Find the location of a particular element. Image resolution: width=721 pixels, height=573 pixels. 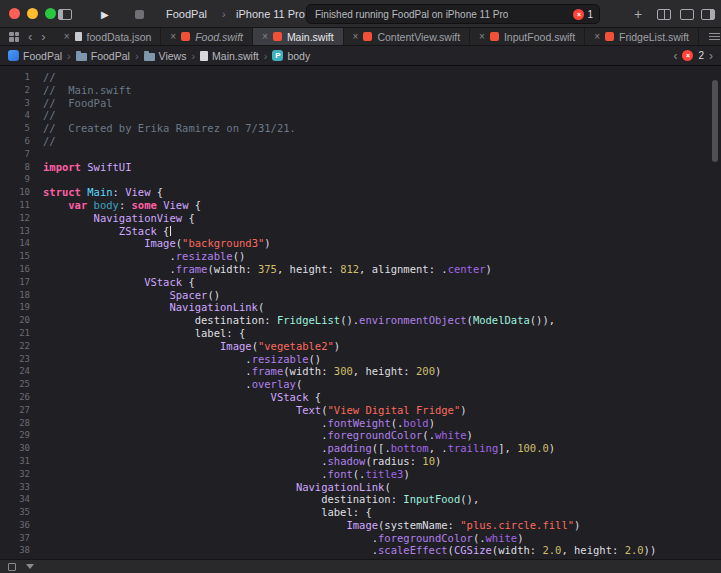

code-line: 23 .resizable() is located at coordinates (360, 360).